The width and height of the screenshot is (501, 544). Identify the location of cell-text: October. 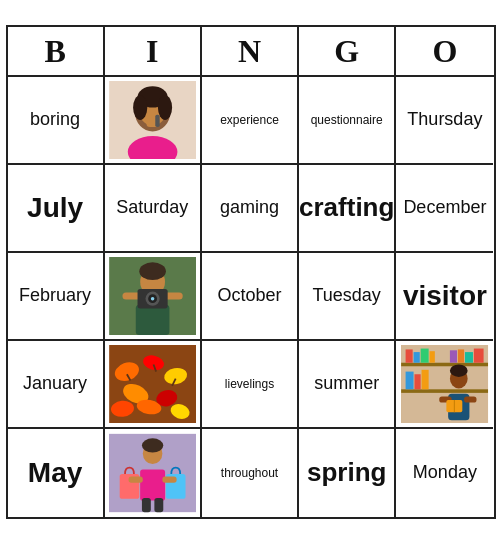
(249, 296).